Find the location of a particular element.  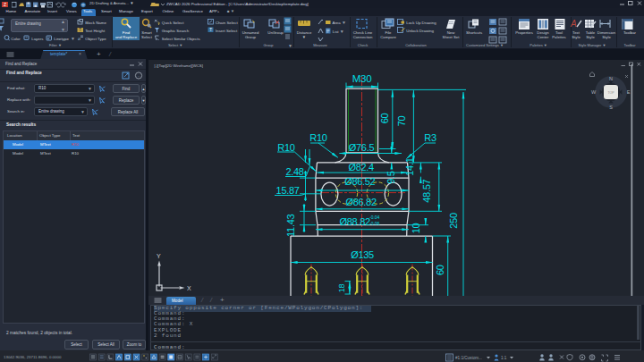

svg-text: 48.57 is located at coordinates (427, 191).